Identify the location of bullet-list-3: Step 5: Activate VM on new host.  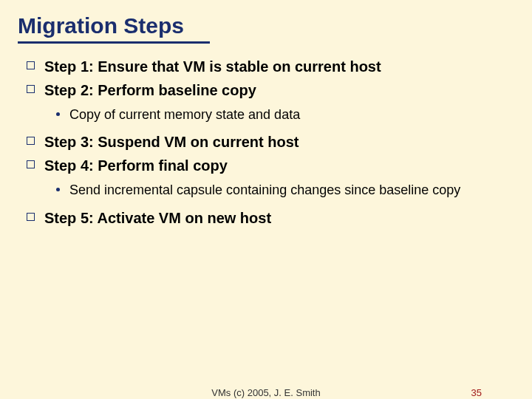
(268, 218).